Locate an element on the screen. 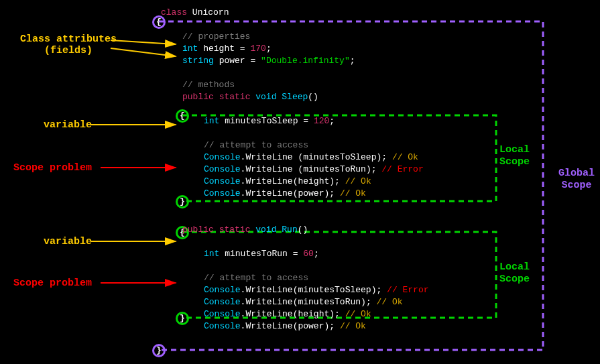 The width and height of the screenshot is (600, 364). code-line: public static void Run() is located at coordinates (349, 230).